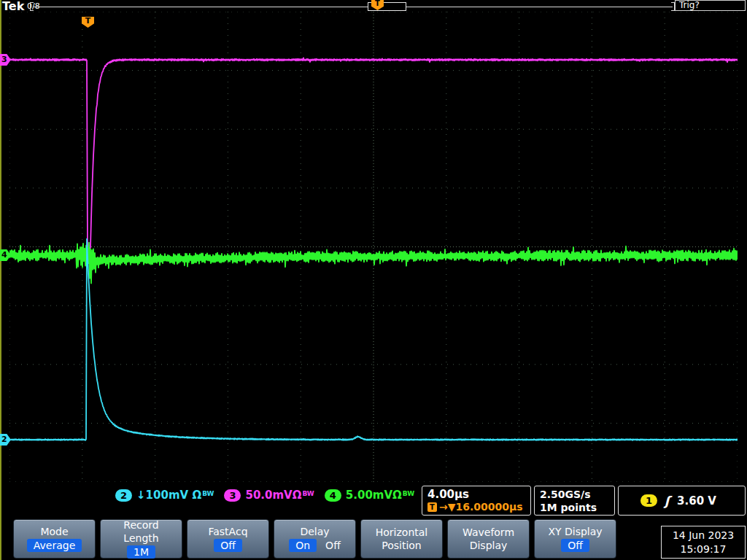  Describe the element at coordinates (141, 525) in the screenshot. I see `menu-record-length-label-1: Record` at that location.